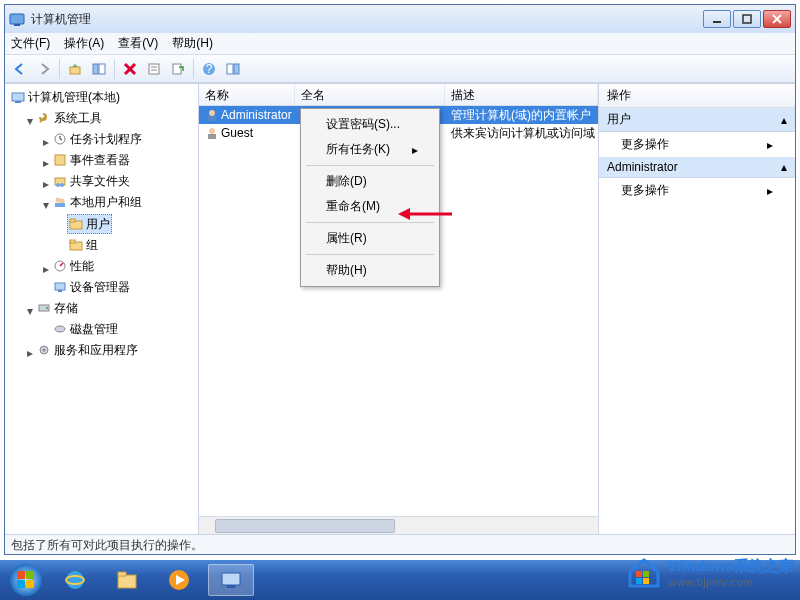 This screenshot has width=800, height=600. What do you see at coordinates (370, 150) in the screenshot?
I see `menu-all-tasks: 所有任务(K)▸` at bounding box center [370, 150].